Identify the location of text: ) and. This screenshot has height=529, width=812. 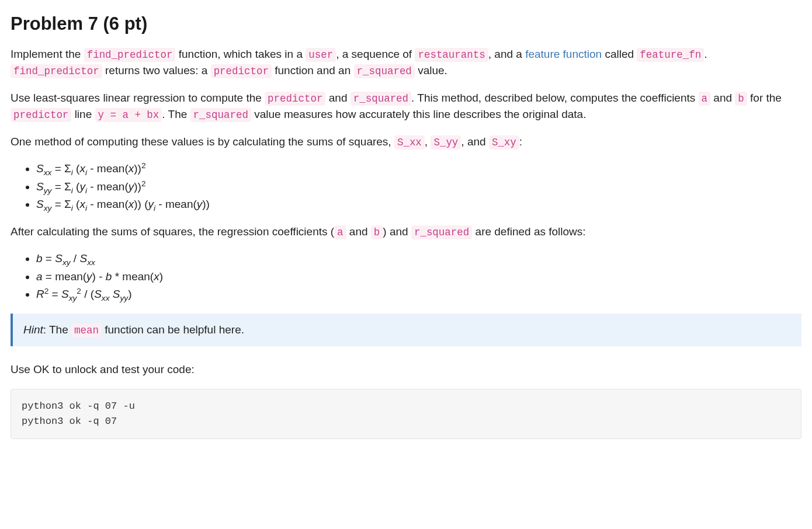
(397, 231).